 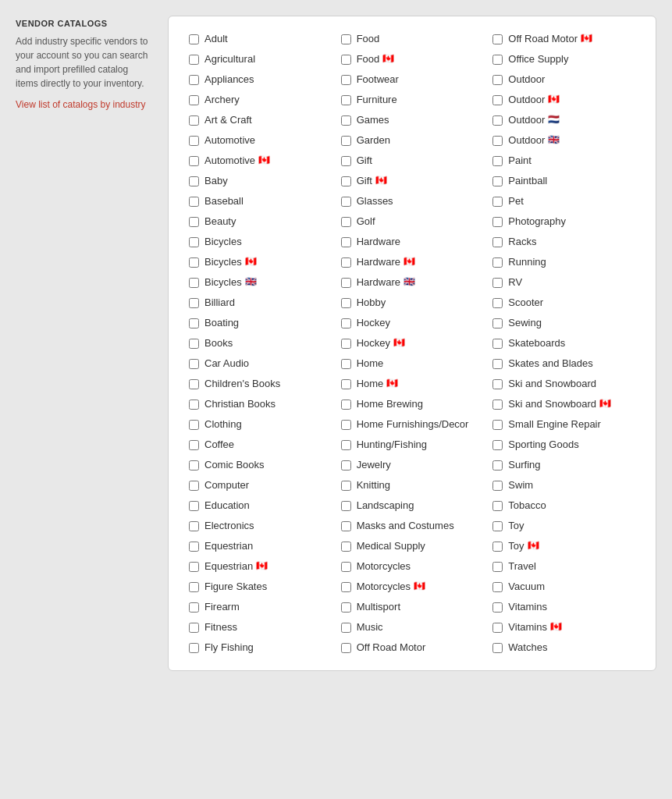 I want to click on catalog-item: Toy🇨🇦, so click(x=564, y=546).